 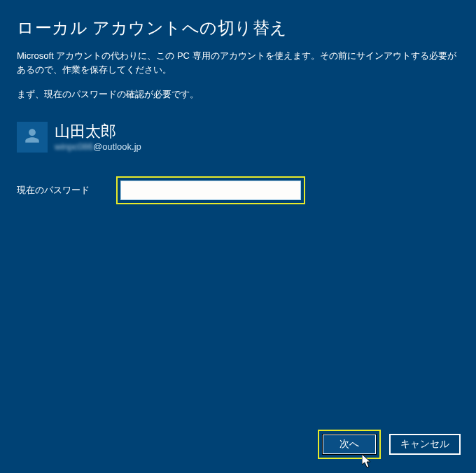 What do you see at coordinates (349, 444) in the screenshot?
I see `next-button-highlight: 次へ` at bounding box center [349, 444].